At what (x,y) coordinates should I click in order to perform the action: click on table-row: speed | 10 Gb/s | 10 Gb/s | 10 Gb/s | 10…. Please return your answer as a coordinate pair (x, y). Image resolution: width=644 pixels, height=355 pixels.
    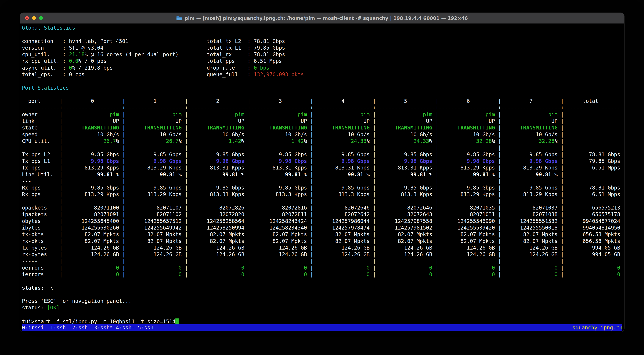
    Looking at the image, I should click on (323, 134).